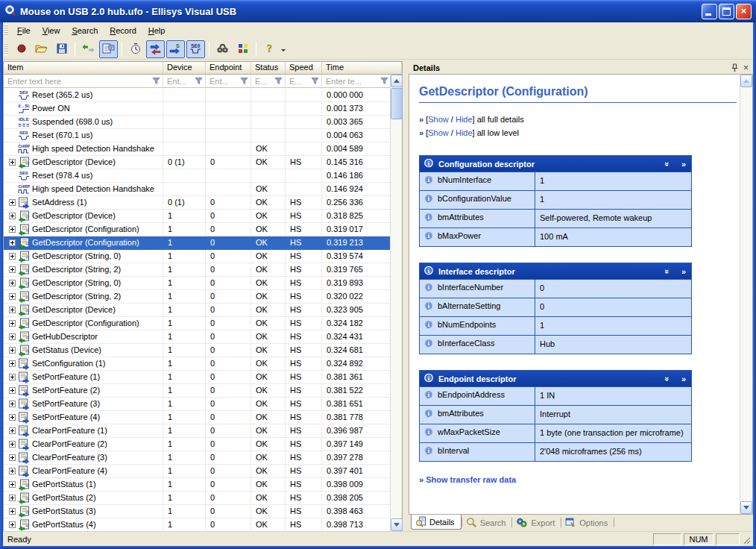  What do you see at coordinates (270, 49) in the screenshot?
I see `toolbar-help-button: ?` at bounding box center [270, 49].